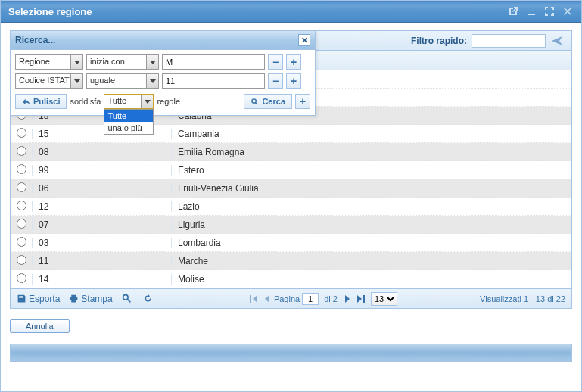 The width and height of the screenshot is (582, 392). I want to click on pager-last-icon, so click(361, 299).